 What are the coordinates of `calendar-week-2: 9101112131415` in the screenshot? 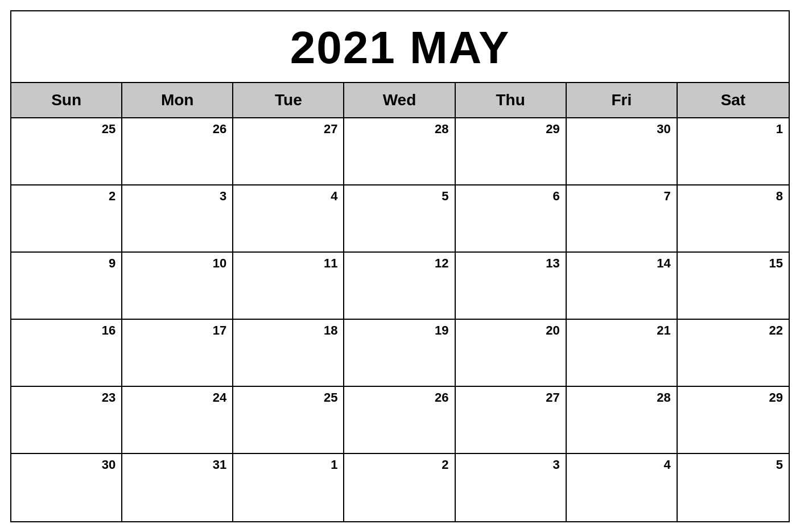 It's located at (400, 286).